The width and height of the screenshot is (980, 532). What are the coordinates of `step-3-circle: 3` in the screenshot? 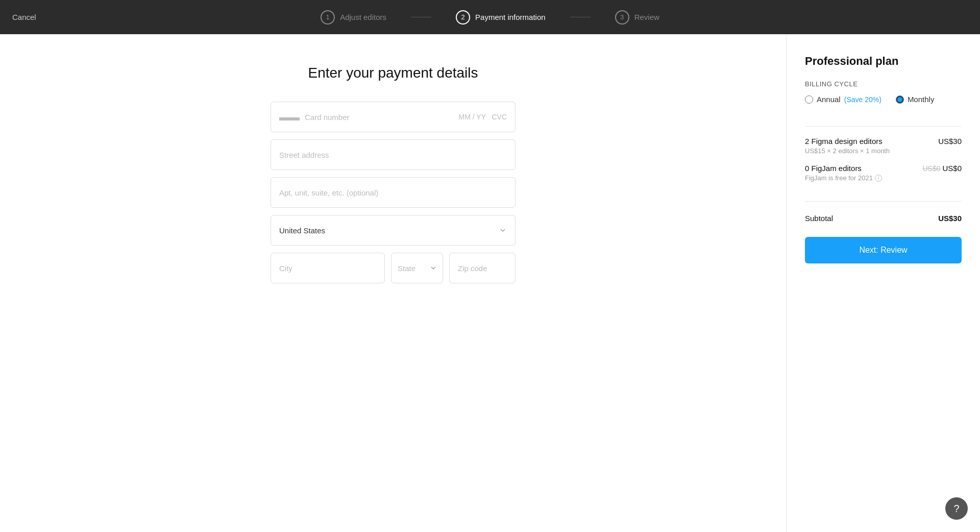 It's located at (622, 17).